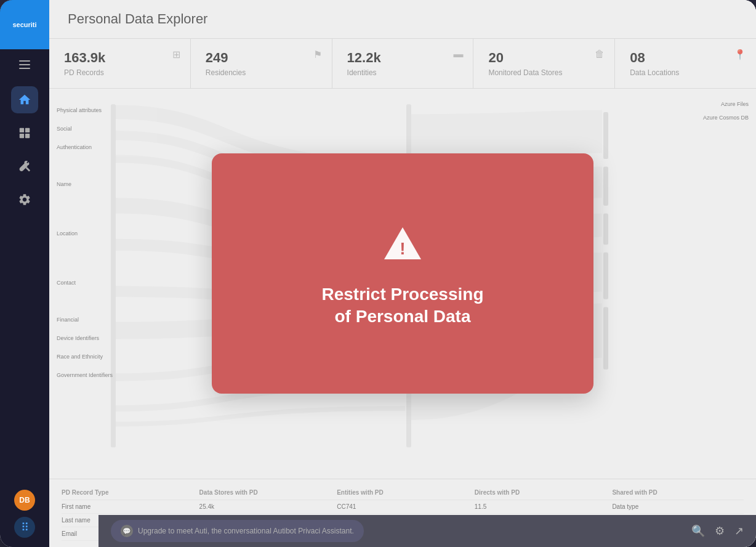 Image resolution: width=756 pixels, height=547 pixels. What do you see at coordinates (25, 200) in the screenshot?
I see `sidebar-item-settings` at bounding box center [25, 200].